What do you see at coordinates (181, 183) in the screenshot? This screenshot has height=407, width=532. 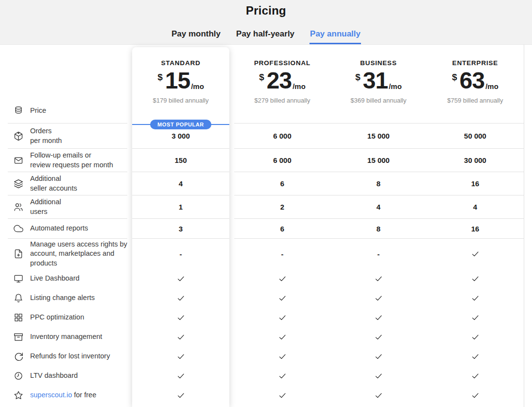 I see `additional-seller-accounts-value-standard: 4` at bounding box center [181, 183].